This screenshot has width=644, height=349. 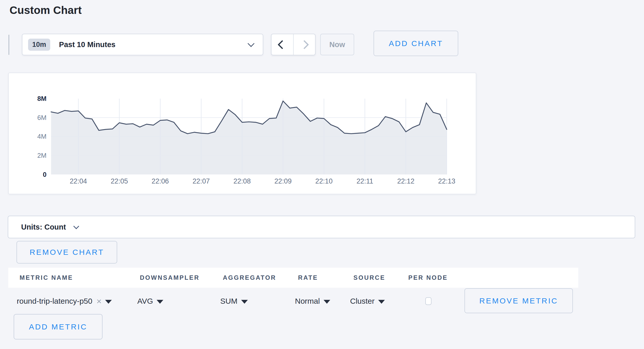 I want to click on source-select: Cluster, so click(x=367, y=301).